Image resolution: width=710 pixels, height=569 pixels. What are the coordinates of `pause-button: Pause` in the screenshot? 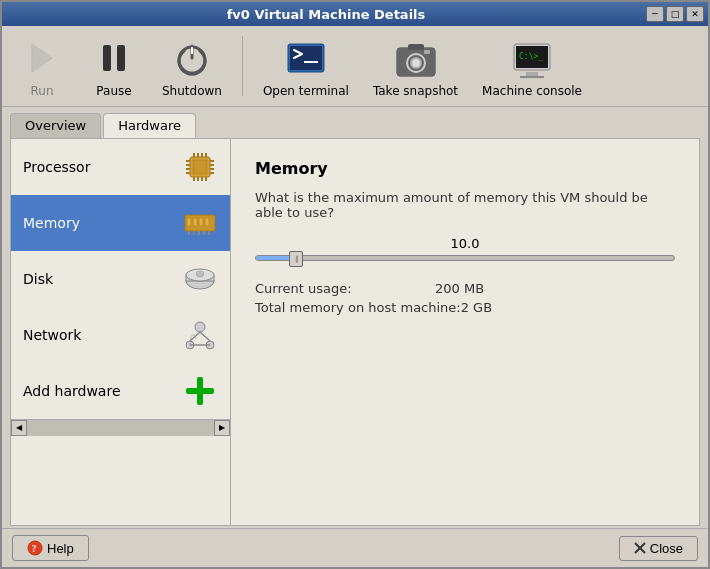 It's located at (114, 66).